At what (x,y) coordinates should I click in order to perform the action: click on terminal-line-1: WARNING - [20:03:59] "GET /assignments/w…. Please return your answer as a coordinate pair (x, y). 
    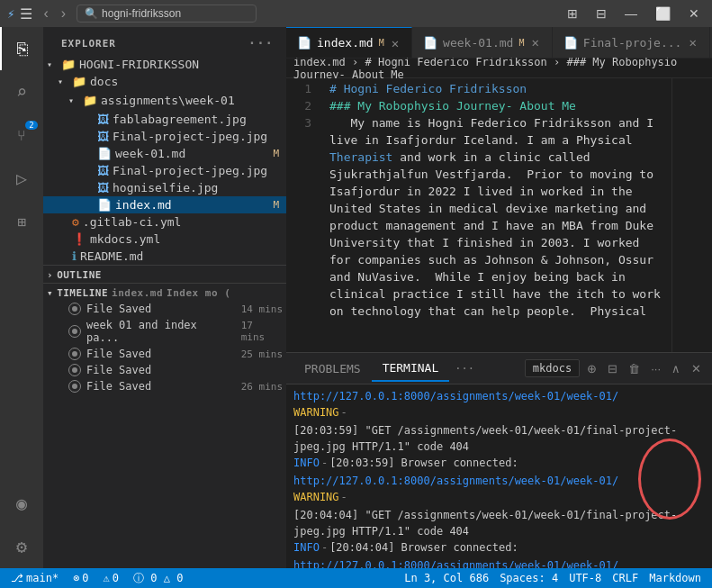
    Looking at the image, I should click on (499, 430).